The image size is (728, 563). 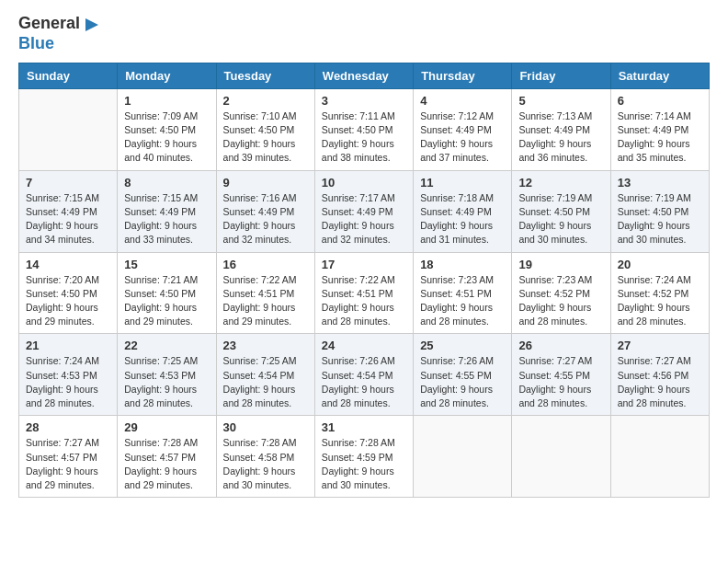 What do you see at coordinates (561, 182) in the screenshot?
I see `day-number: 12` at bounding box center [561, 182].